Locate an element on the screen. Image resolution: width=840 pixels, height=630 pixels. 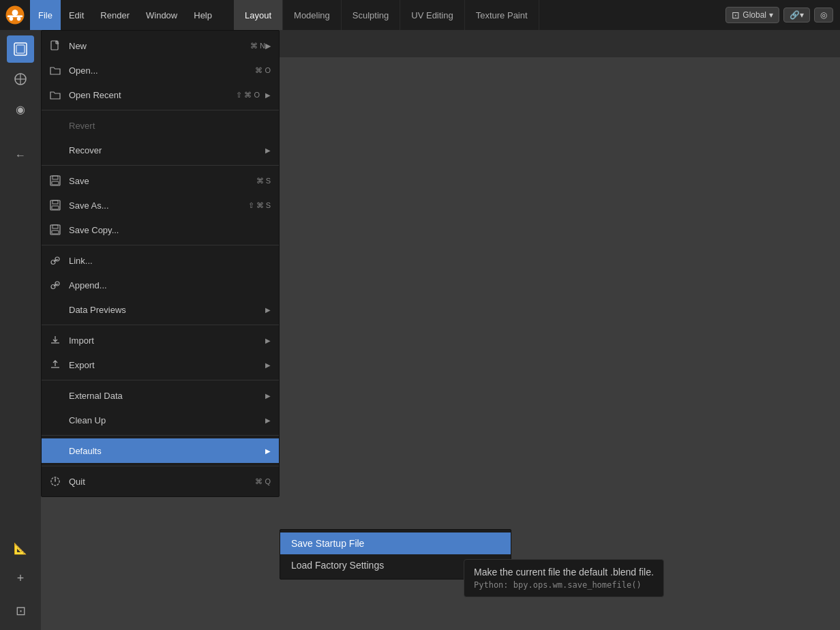
menu-item-data-previews: Data Previews ▶ is located at coordinates (160, 310).